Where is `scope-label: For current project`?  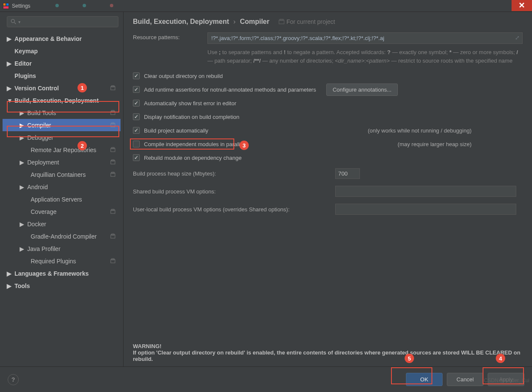 scope-label: For current project is located at coordinates (307, 22).